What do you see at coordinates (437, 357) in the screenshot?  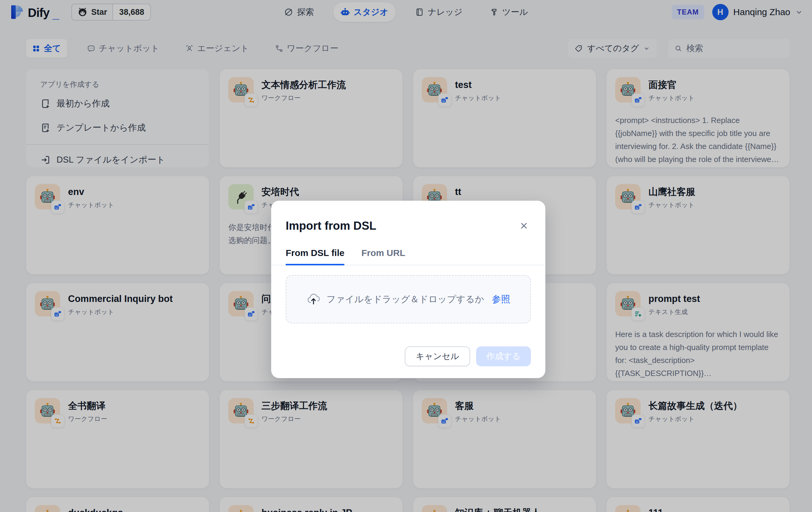 I see `cancel-button: キャンセル` at bounding box center [437, 357].